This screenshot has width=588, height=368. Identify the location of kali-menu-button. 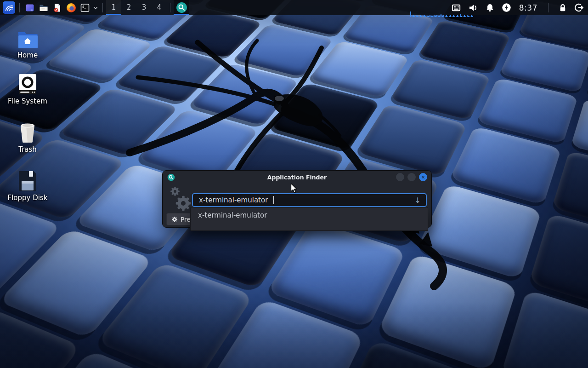
(9, 7).